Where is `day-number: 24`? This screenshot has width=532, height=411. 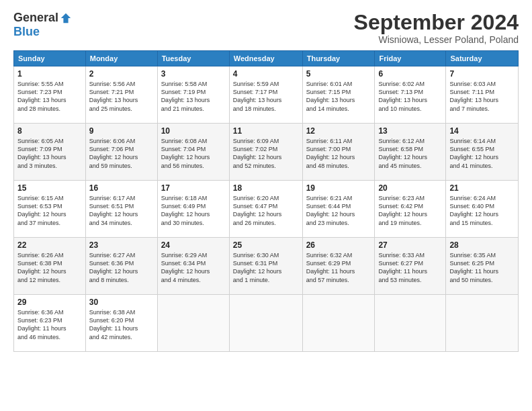
day-number: 24 is located at coordinates (193, 245).